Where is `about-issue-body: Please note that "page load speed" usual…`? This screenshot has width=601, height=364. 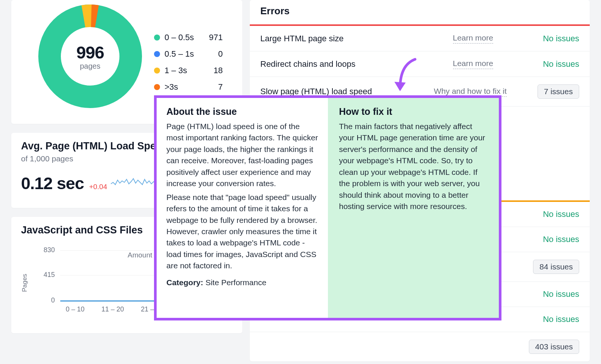
about-issue-body: Please note that "page load speed" usual… is located at coordinates (242, 232).